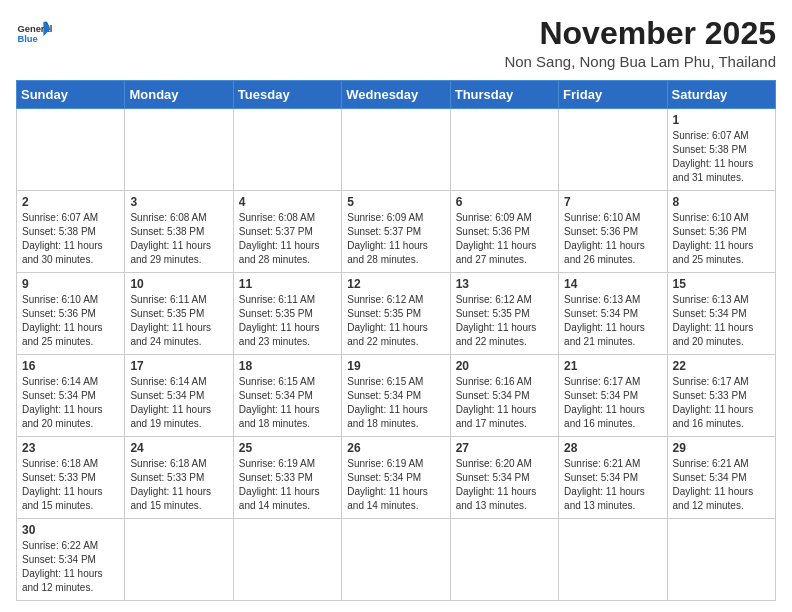 The height and width of the screenshot is (612, 792). Describe the element at coordinates (396, 314) in the screenshot. I see `calendar-week-row: 9Sunrise: 6:10 AM Sunset: 5:36 PM Daylig…` at that location.